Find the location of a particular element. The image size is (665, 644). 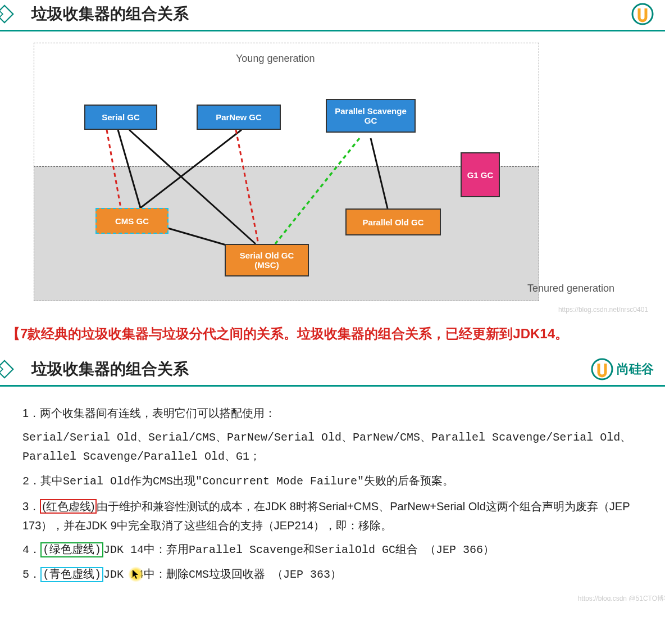

point-3-body: 由于维护和兼容性测试的成本，在JDK 8时将Serial+CMS、ParNew+… is located at coordinates (326, 516).